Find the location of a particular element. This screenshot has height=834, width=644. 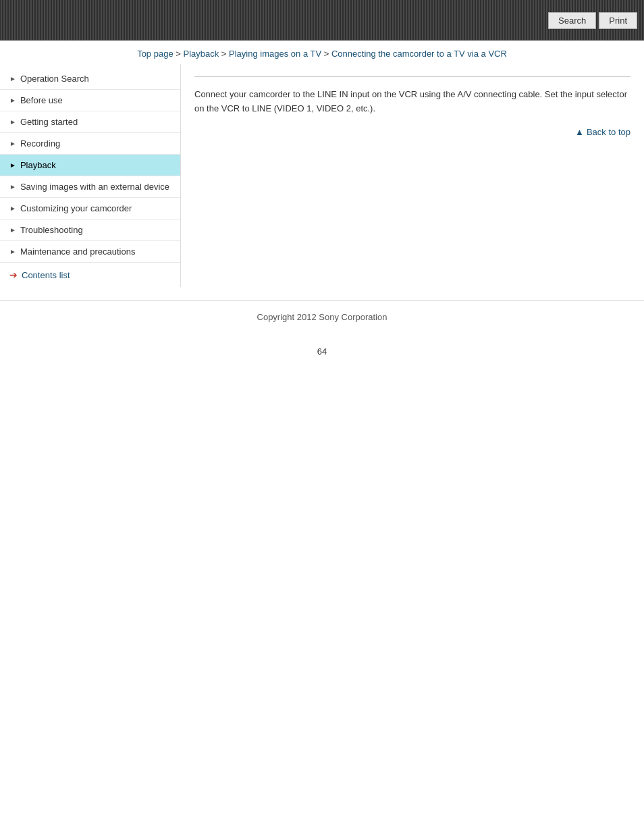

contents-list-link: ➔ Contents list is located at coordinates (90, 275).